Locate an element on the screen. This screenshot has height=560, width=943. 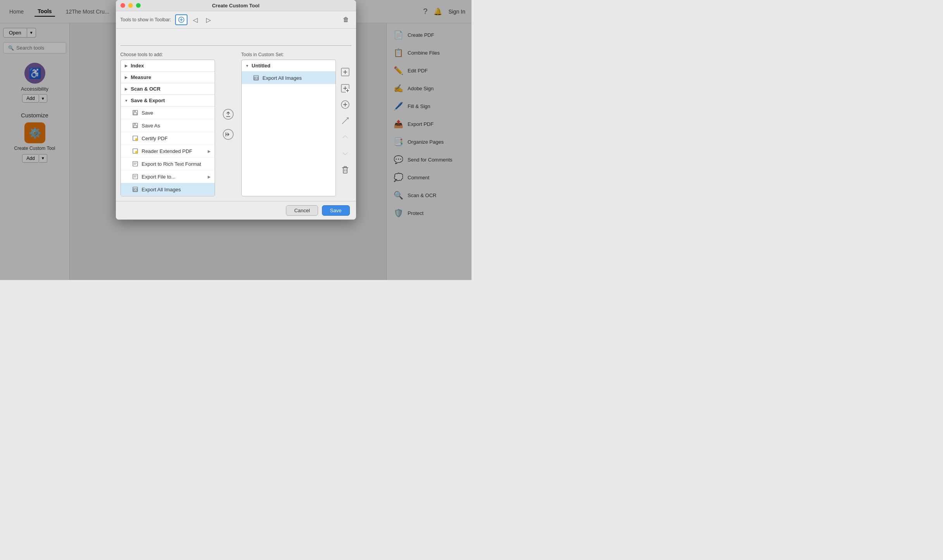
category-save-export-label: Save & Export is located at coordinates (148, 101).